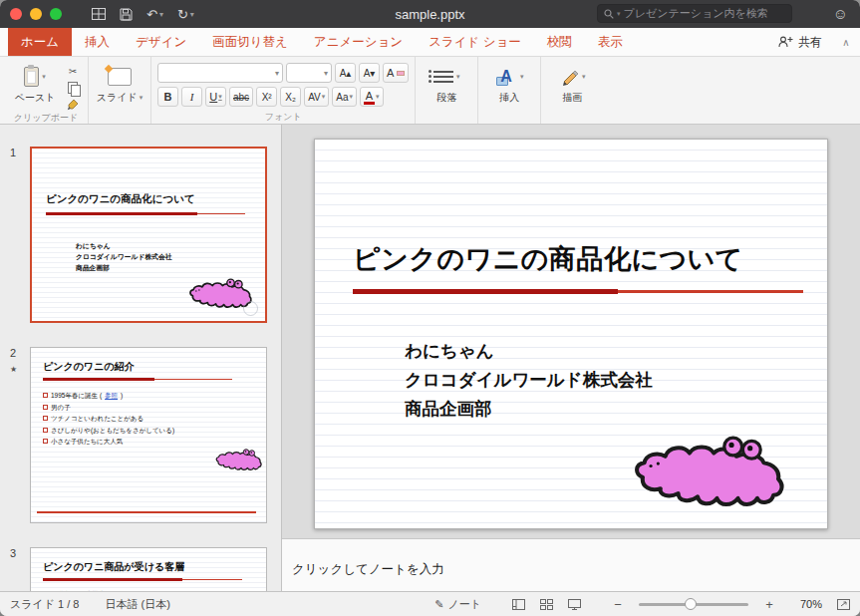  I want to click on format-painter-button, so click(73, 105).